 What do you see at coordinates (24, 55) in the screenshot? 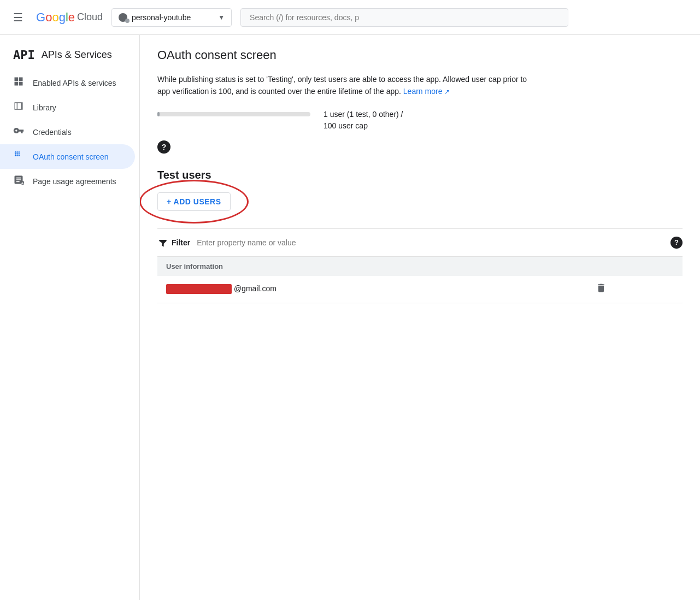
I see `api-badge: API` at bounding box center [24, 55].